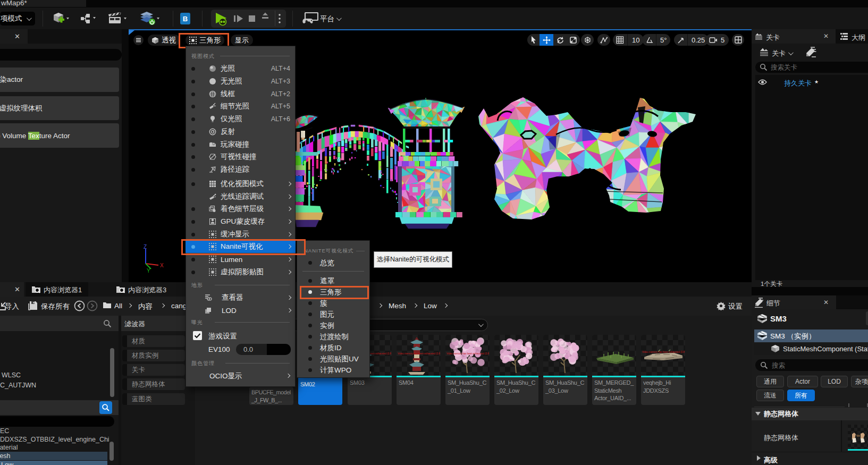 The width and height of the screenshot is (868, 465). Describe the element at coordinates (149, 271) in the screenshot. I see `svg-text: Y` at that location.